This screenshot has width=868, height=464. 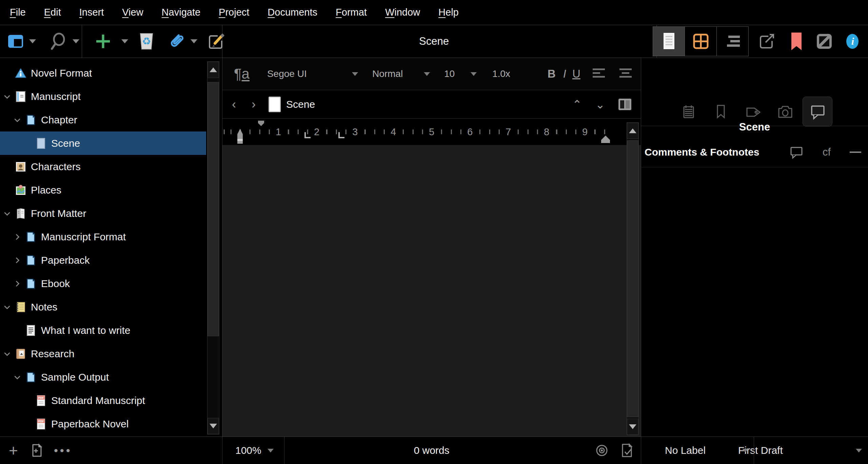 I want to click on italic-button: I, so click(x=565, y=74).